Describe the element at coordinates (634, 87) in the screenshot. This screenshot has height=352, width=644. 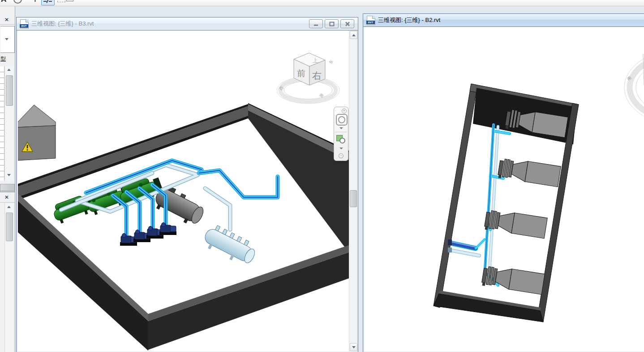
I see `viewcube-compass-partial: 南` at that location.